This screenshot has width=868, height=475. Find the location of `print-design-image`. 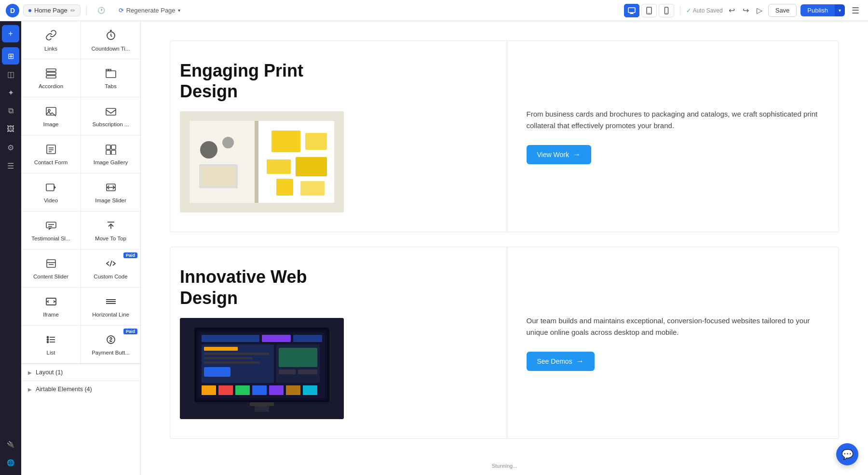

print-design-image is located at coordinates (262, 162).